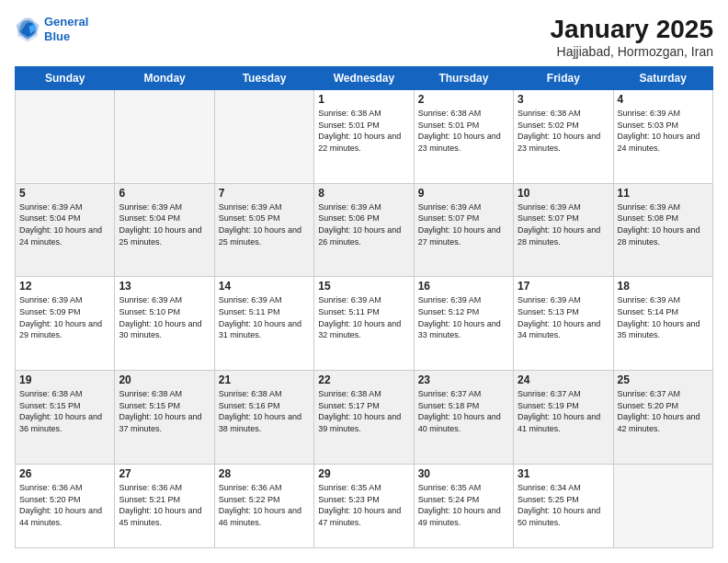 The image size is (728, 563). I want to click on day-number: 10, so click(563, 193).